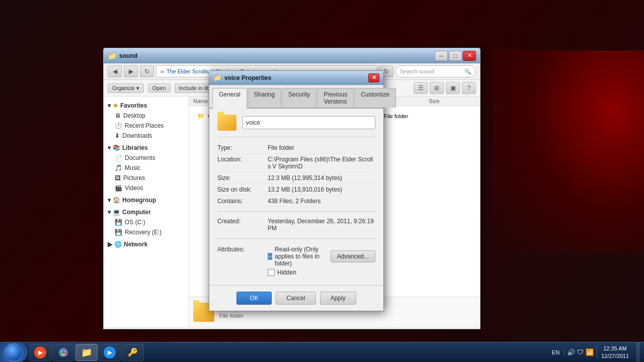  What do you see at coordinates (271, 273) in the screenshot?
I see `hidden-checkbox` at bounding box center [271, 273].